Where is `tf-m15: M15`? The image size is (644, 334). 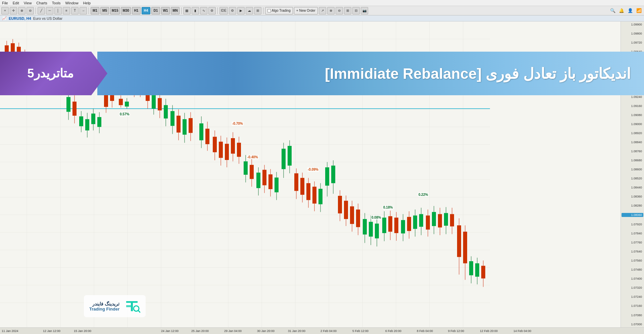
tf-m15: M15 is located at coordinates (115, 11).